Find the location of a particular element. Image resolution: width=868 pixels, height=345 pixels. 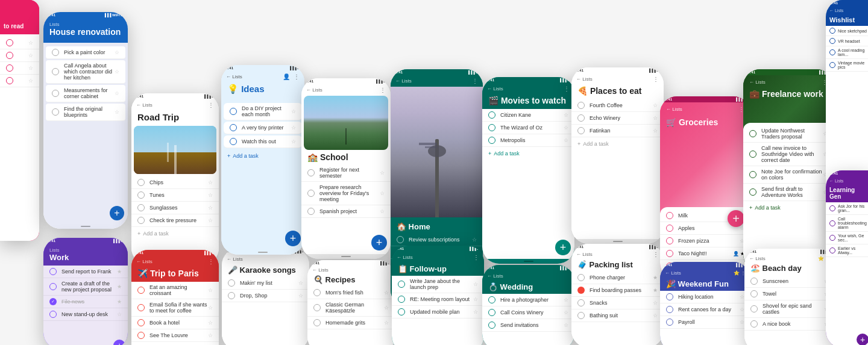

list-item: Rent canoes for a day ☆ is located at coordinates (705, 309).